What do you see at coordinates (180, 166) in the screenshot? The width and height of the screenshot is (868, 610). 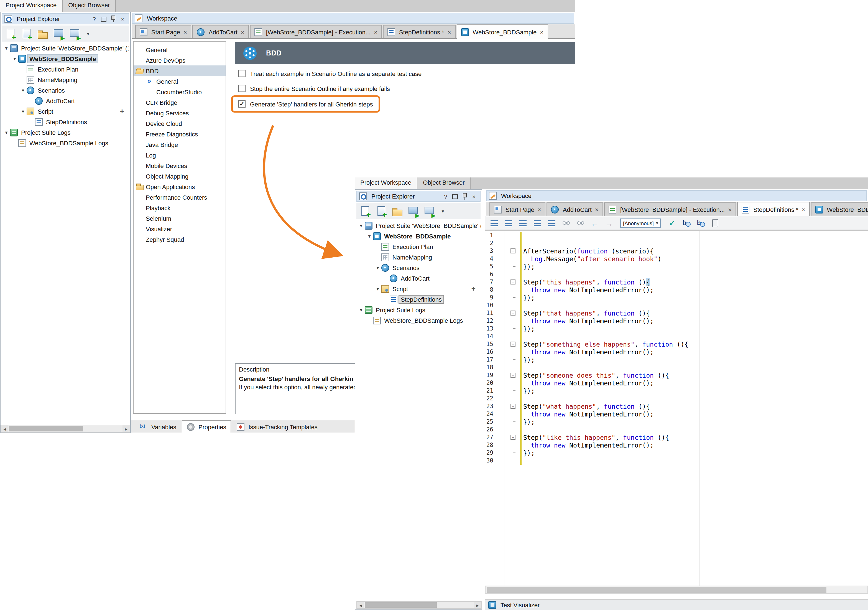 I see `settings-item-mobile-devices: Mobile Devices` at bounding box center [180, 166].